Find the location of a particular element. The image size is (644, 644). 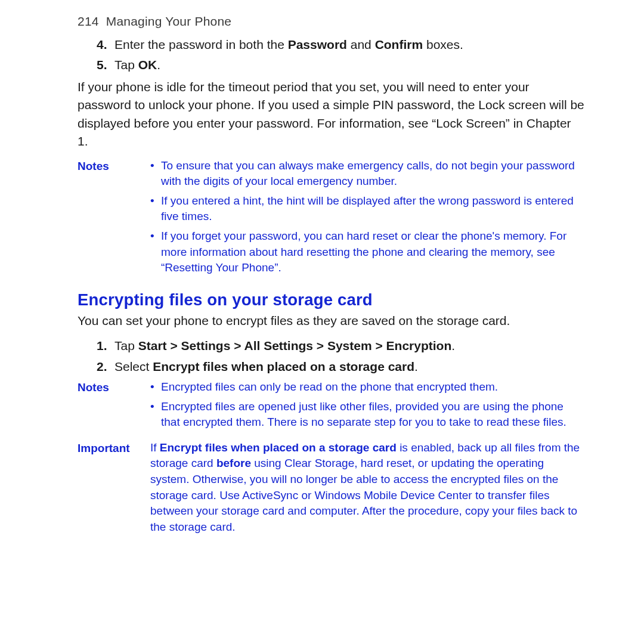

section-heading: Encrypting files on your storage card is located at coordinates (331, 300).